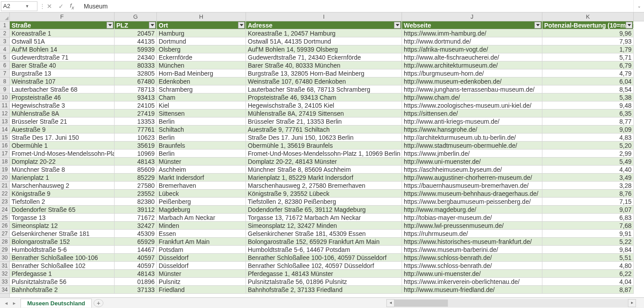 This screenshot has height=308, width=644. What do you see at coordinates (5, 17) in the screenshot?
I see `select-all-button` at bounding box center [5, 17].